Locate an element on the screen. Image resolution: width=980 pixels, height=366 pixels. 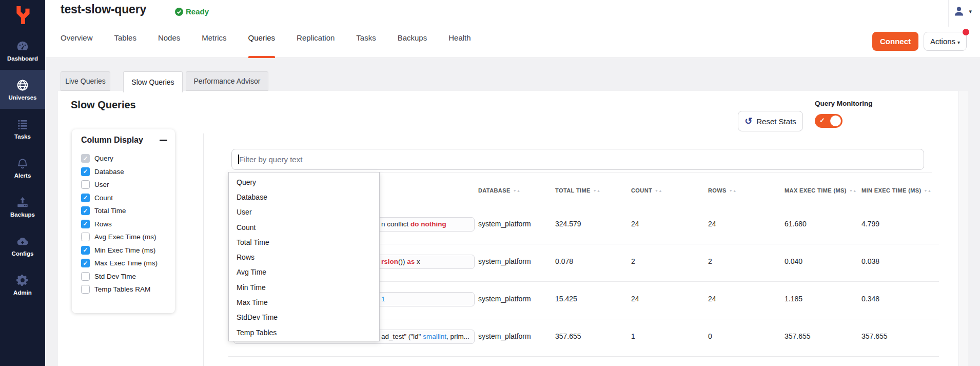
yugabyte-logo-icon is located at coordinates (23, 15).